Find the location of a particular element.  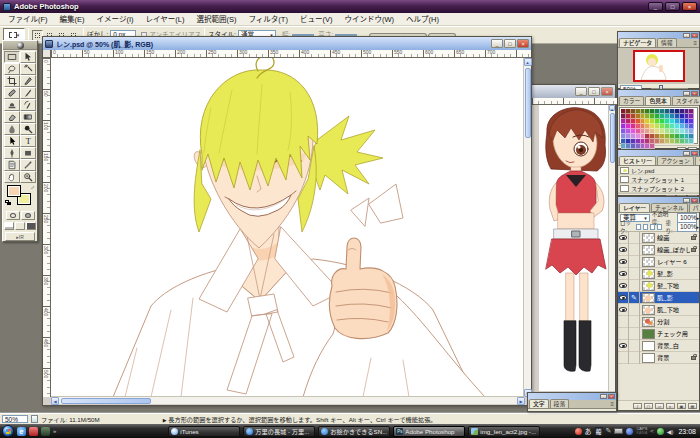

path-select-tool is located at coordinates (12, 141).